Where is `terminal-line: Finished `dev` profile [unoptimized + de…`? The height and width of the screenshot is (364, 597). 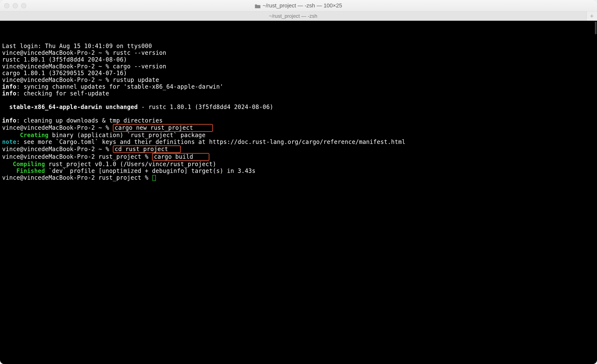 terminal-line: Finished `dev` profile [unoptimized + de… is located at coordinates (298, 171).